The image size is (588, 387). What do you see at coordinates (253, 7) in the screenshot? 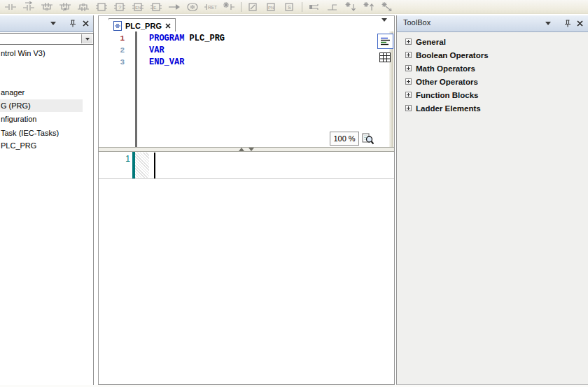
I see `negation-icon` at bounding box center [253, 7].